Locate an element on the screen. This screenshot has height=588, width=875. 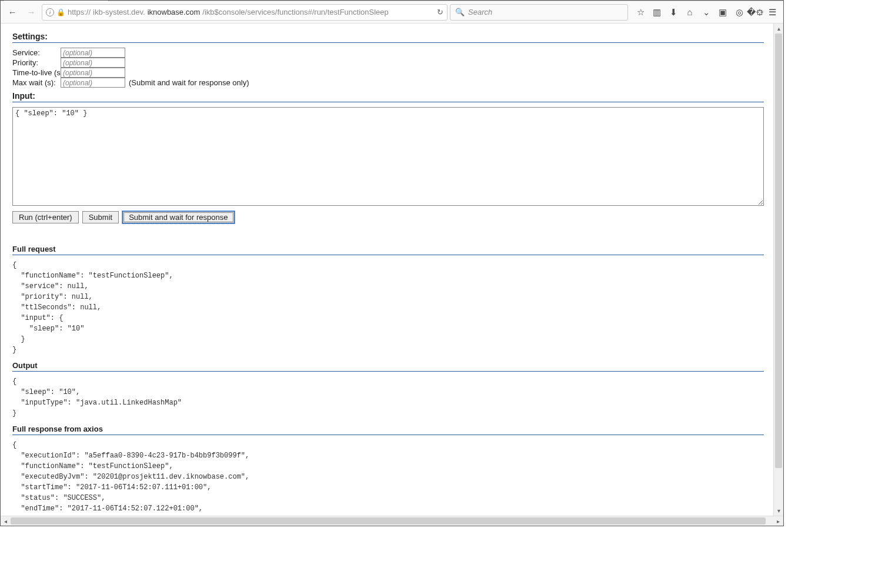
input-textarea is located at coordinates (388, 156).